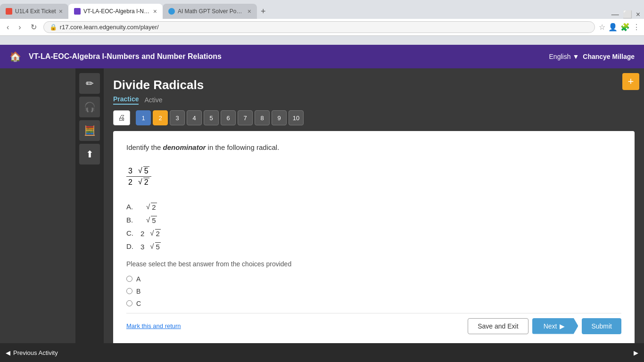 This screenshot has width=644, height=362. I want to click on sidebar-tools: ✏ 🎧 🧮 ⬆, so click(90, 206).